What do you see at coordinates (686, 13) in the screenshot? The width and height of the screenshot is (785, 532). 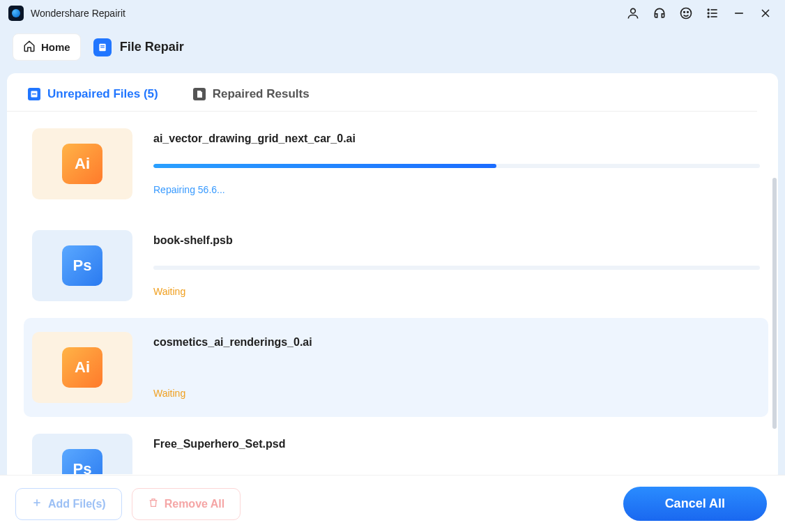 I see `feedback-icon` at bounding box center [686, 13].